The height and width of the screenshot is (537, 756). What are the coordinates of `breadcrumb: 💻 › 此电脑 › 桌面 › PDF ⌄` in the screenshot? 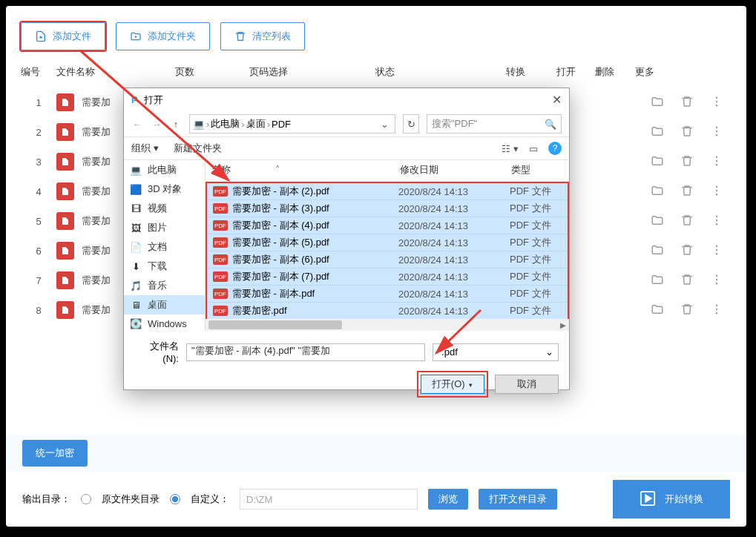 It's located at (292, 124).